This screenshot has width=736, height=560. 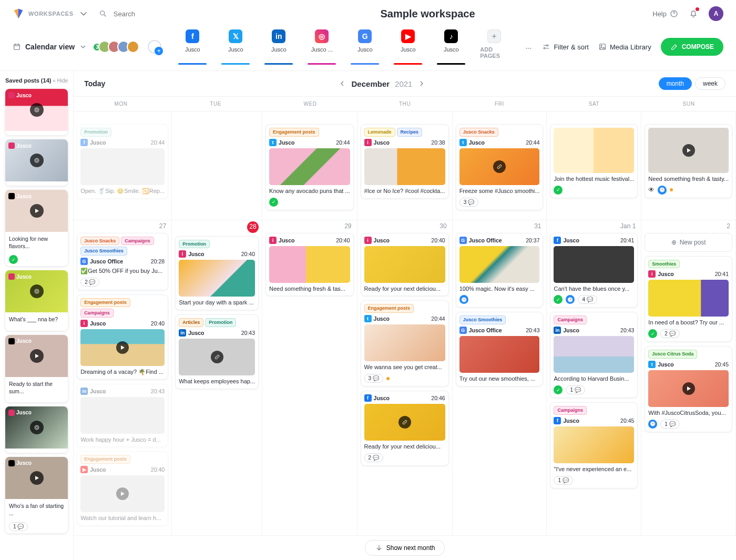 What do you see at coordinates (217, 273) in the screenshot?
I see `post-card: Promotioni Jusco20:40Start your day with…` at bounding box center [217, 273].